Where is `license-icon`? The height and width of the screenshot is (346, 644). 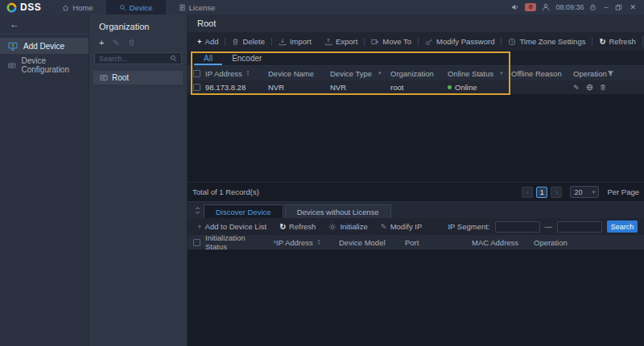 license-icon is located at coordinates (182, 8).